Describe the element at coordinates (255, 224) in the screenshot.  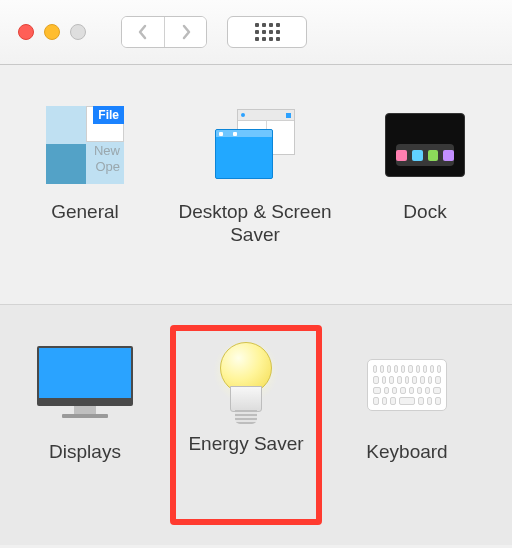
I see `pref-label-desktop-screensaver: Desktop & Screen Saver` at that location.